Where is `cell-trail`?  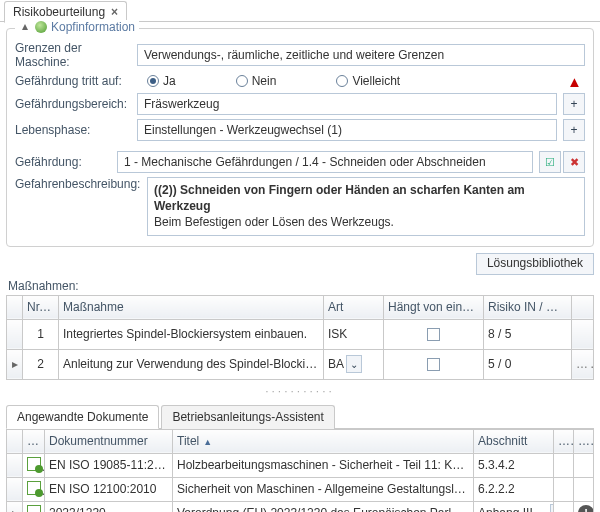
cell-trail is located at coordinates (583, 334).